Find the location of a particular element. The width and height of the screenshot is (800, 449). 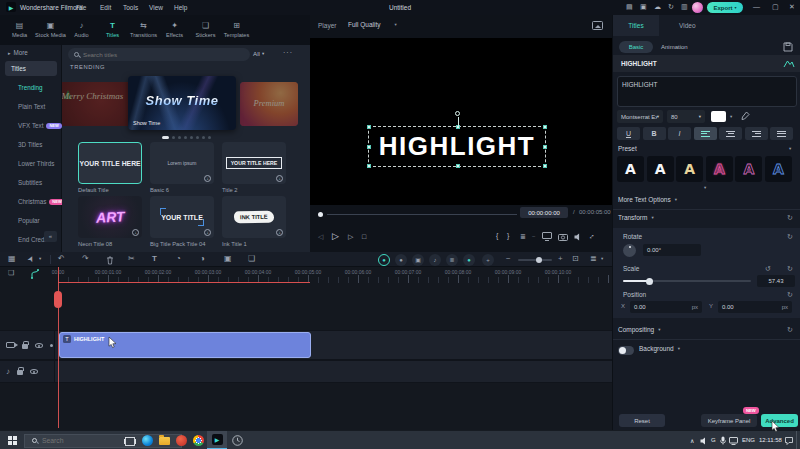

playback-scrubber-thumb is located at coordinates (320, 214).